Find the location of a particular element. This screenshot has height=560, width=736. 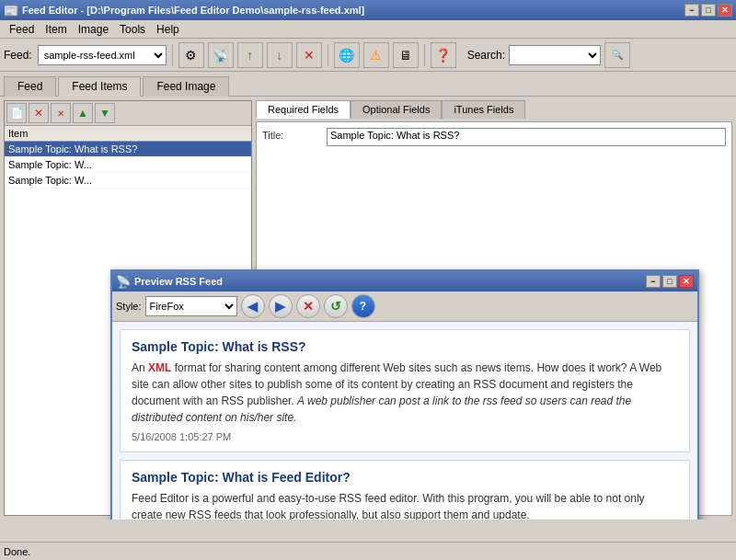

maximize-button: □ is located at coordinates (708, 10).